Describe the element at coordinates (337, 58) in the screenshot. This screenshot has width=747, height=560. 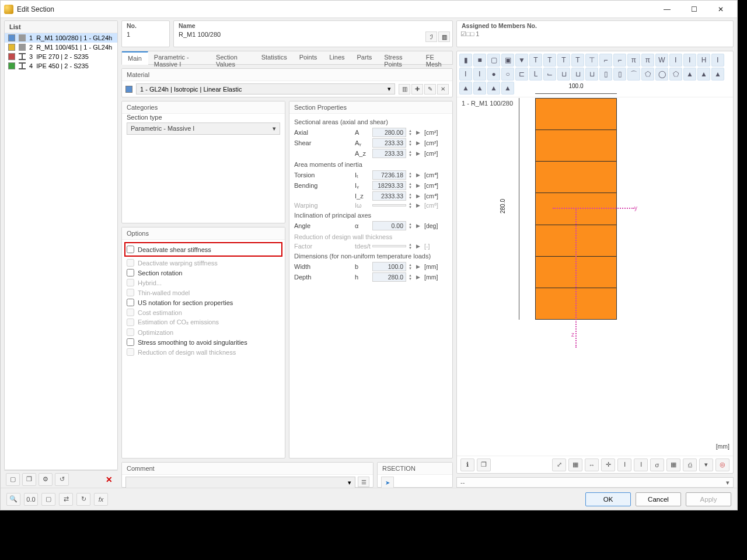
I see `tab-lines: Lines` at that location.